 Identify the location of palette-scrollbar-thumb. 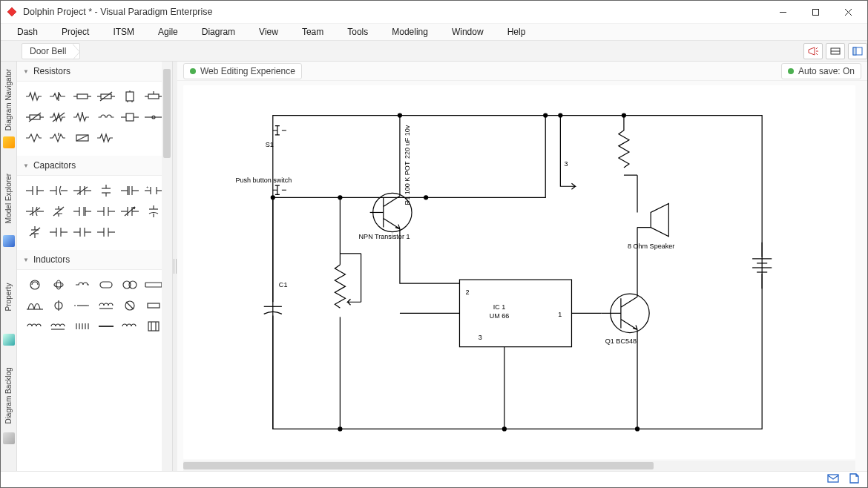
(167, 113).